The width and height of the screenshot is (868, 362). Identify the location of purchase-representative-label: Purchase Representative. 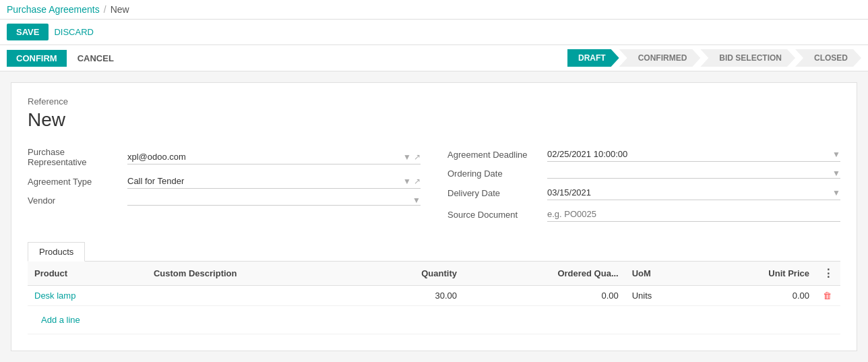
(75, 157).